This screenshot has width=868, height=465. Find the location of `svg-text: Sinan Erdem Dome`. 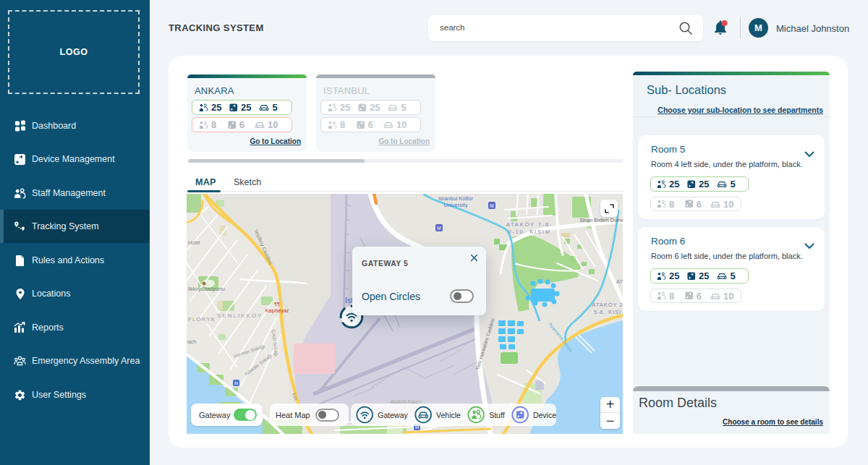

svg-text: Sinan Erdem Dome is located at coordinates (601, 220).